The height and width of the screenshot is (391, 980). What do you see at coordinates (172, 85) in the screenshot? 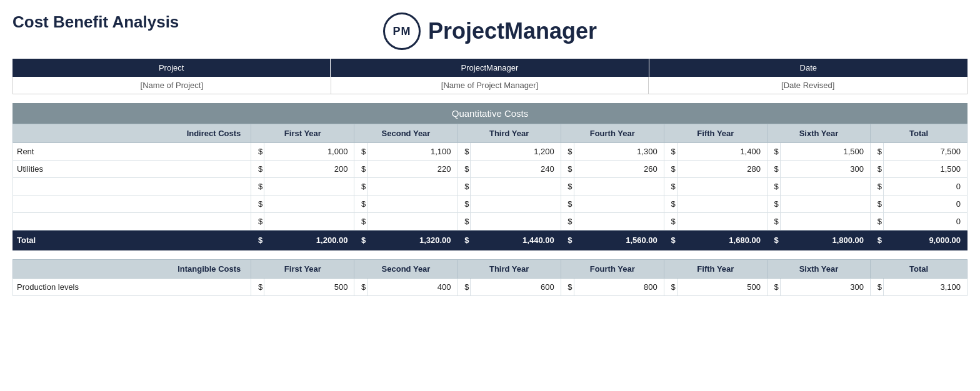
I see `info-project-value: [Name of Project]` at bounding box center [172, 85].